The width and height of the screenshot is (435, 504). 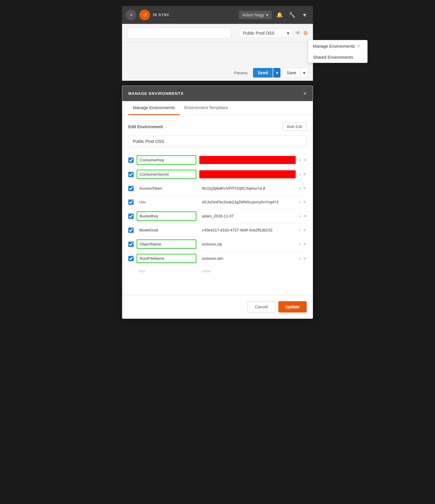 What do you see at coordinates (263, 73) in the screenshot?
I see `send-button: Send` at bounding box center [263, 73].